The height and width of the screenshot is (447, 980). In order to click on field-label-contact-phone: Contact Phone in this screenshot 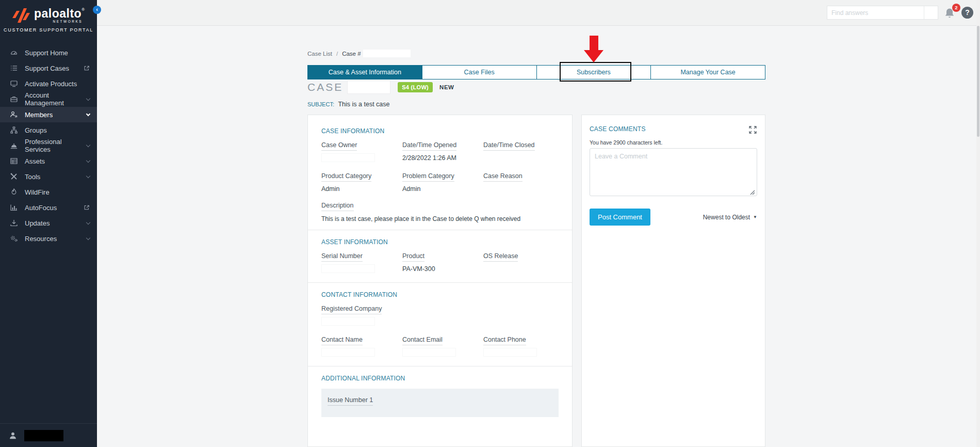, I will do `click(521, 341)`.